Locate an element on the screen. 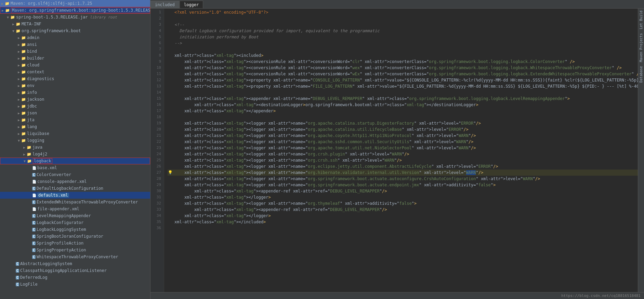  tree-arrow-java: ▶ is located at coordinates (24, 147).